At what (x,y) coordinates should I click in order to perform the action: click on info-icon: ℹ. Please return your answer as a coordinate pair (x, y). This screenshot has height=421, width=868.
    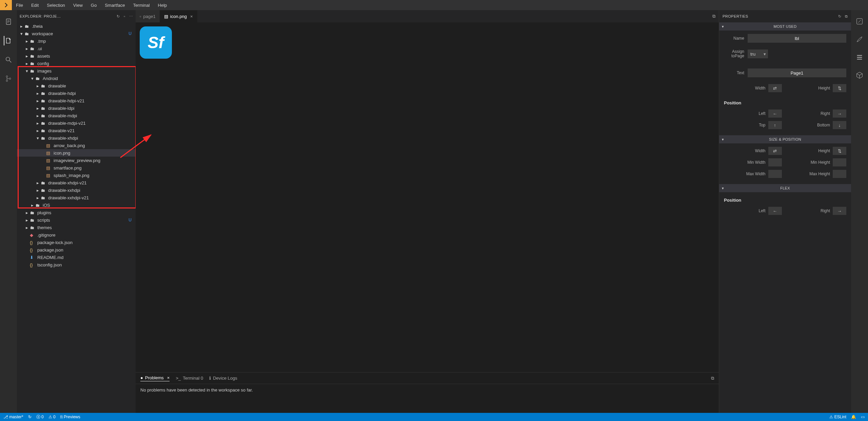
    Looking at the image, I should click on (210, 378).